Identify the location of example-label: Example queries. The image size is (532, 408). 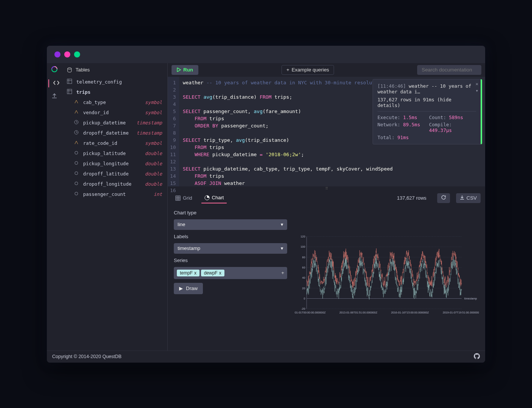
(311, 70).